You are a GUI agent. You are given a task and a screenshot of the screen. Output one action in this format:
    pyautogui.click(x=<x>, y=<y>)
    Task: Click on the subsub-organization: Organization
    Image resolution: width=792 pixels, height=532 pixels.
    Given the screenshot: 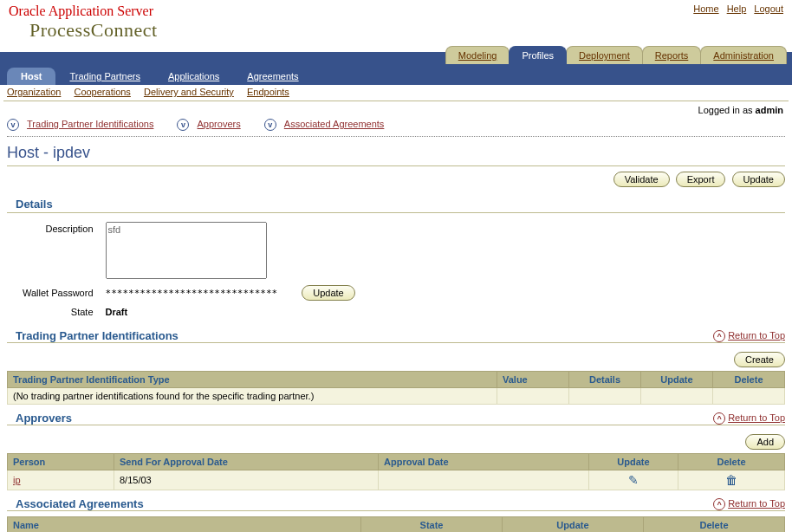 What is the action you would take?
    pyautogui.click(x=34, y=92)
    